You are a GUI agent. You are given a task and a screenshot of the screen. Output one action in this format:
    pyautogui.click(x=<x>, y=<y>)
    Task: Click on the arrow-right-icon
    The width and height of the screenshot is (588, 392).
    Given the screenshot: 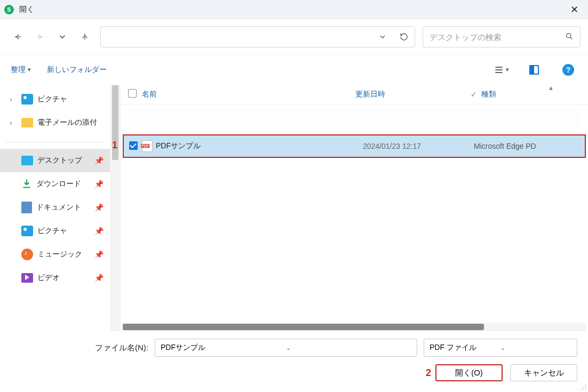 What is the action you would take?
    pyautogui.click(x=40, y=37)
    